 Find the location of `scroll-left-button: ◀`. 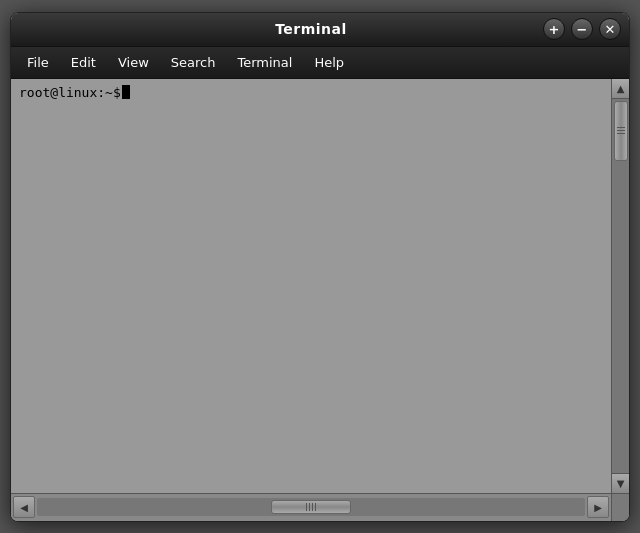

scroll-left-button: ◀ is located at coordinates (24, 507).